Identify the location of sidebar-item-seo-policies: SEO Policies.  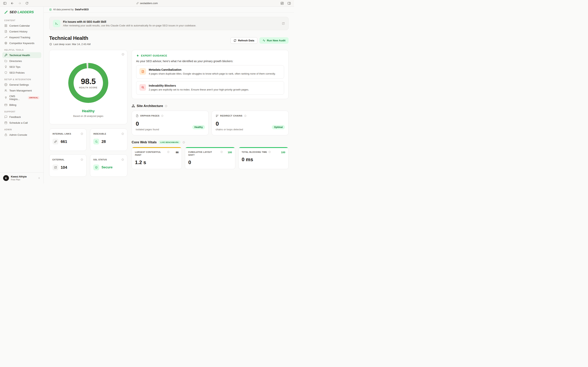
(22, 73).